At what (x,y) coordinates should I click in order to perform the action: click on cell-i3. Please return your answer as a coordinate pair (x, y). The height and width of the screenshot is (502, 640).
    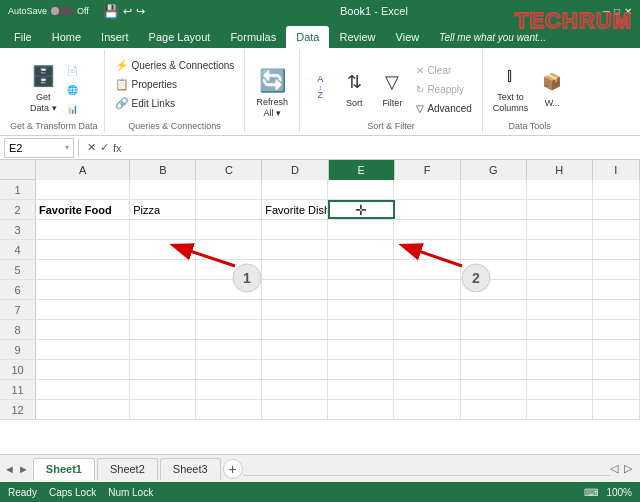
    Looking at the image, I should click on (616, 230).